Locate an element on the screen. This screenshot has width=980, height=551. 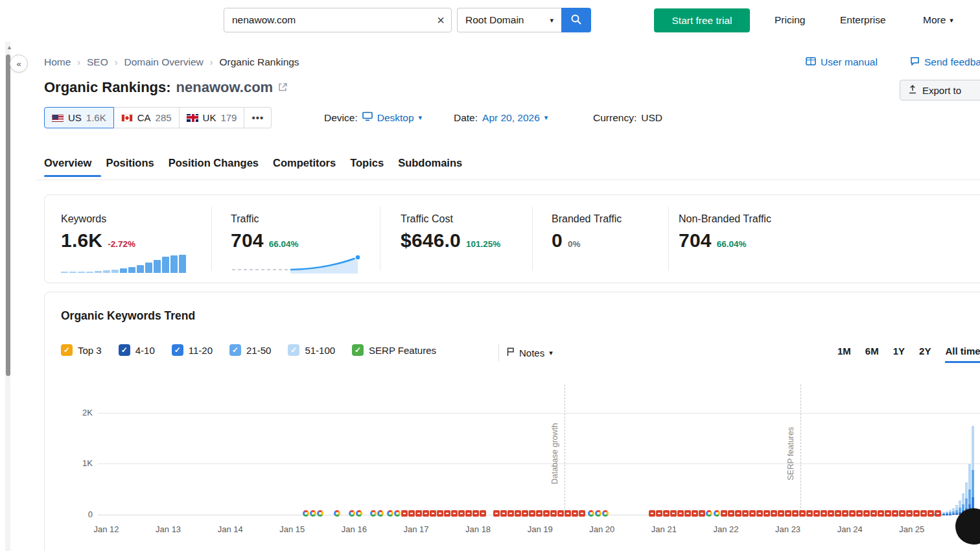
metric-traffic-cost: Traffic Cost $646.0 101.25% is located at coordinates (456, 239).